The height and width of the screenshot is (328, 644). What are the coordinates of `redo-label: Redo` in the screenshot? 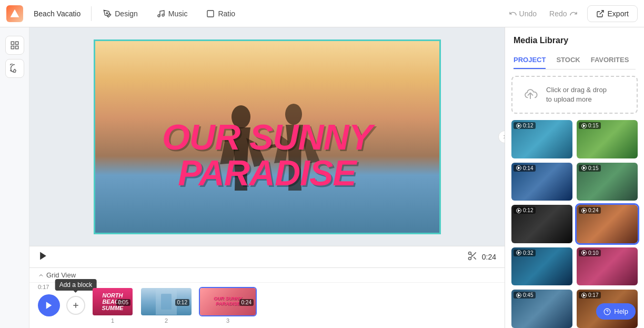 It's located at (558, 14).